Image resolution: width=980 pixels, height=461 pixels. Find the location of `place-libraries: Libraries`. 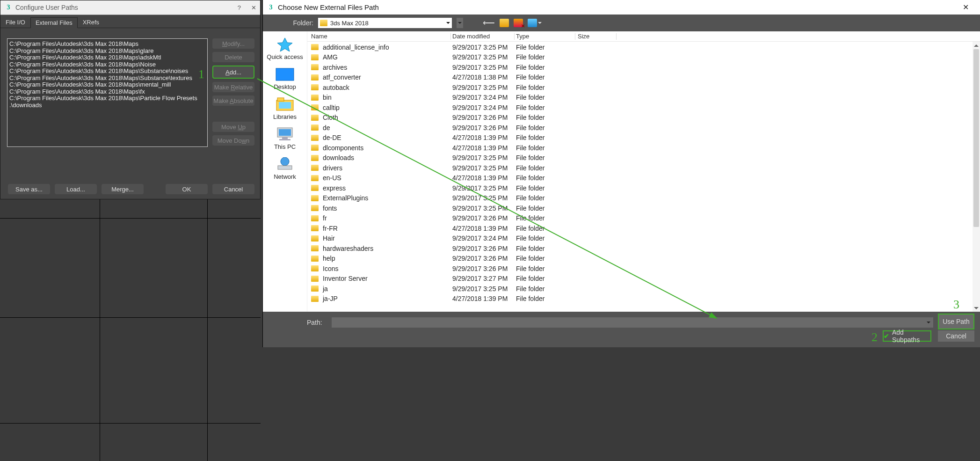

place-libraries: Libraries is located at coordinates (285, 109).